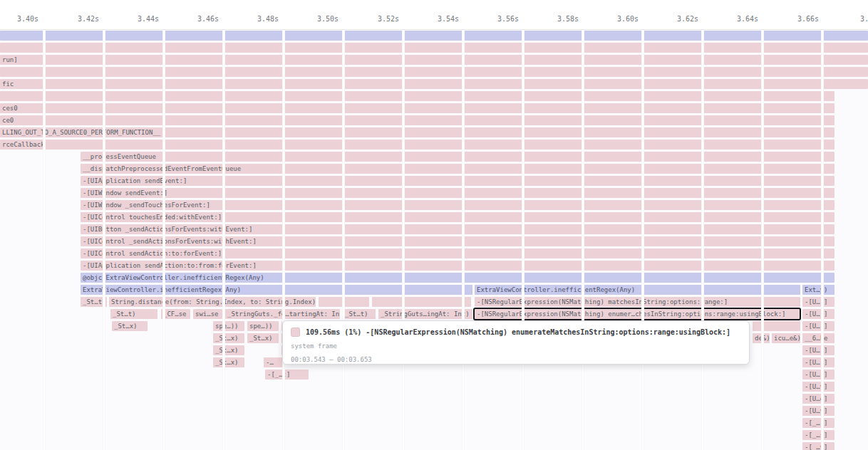 Image resolution: width=868 pixels, height=450 pixels. I want to click on ruler-tick-label: 3.62s, so click(688, 19).